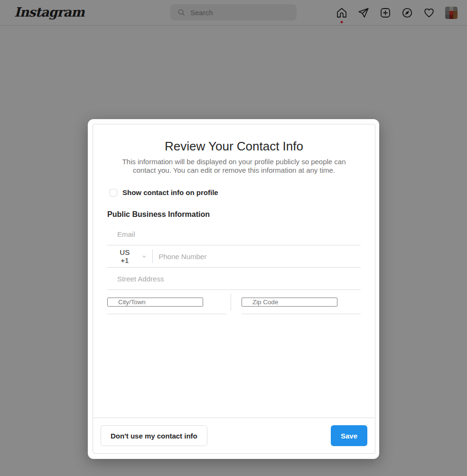  Describe the element at coordinates (155, 302) in the screenshot. I see `city-input` at that location.